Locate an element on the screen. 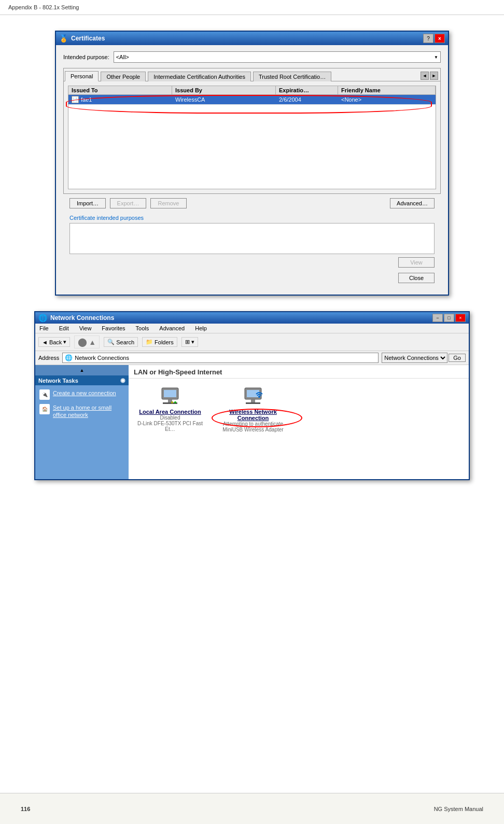 The height and width of the screenshot is (824, 504). menu-help: Help is located at coordinates (201, 328).